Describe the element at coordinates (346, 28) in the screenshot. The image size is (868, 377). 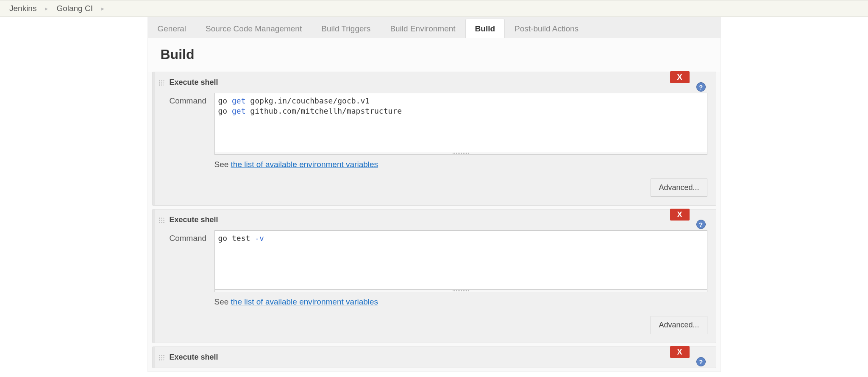
I see `tab-build-triggers: Build Triggers` at that location.